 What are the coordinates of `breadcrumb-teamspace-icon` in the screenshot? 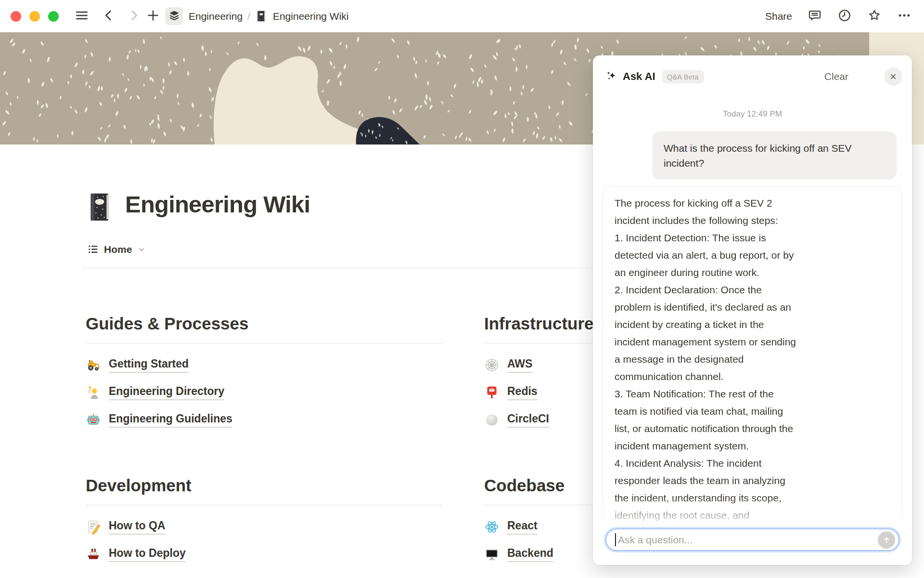 It's located at (174, 16).